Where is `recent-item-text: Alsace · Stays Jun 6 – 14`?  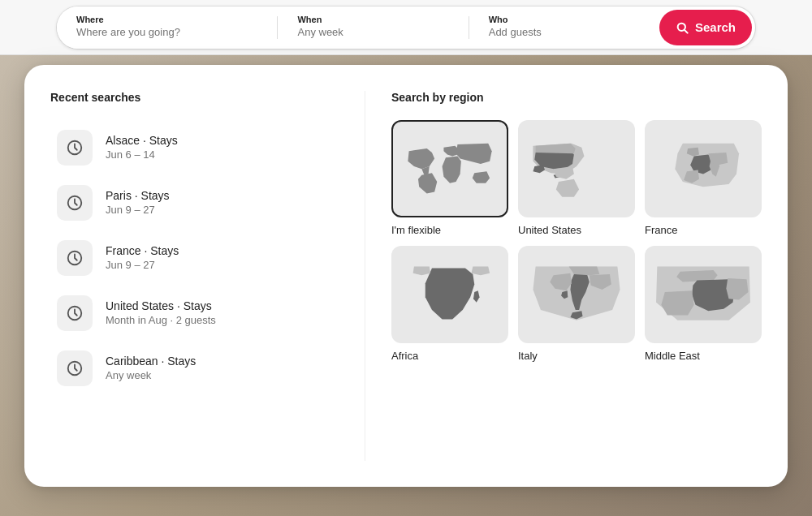
recent-item-text: Alsace · Stays Jun 6 – 14 is located at coordinates (141, 148).